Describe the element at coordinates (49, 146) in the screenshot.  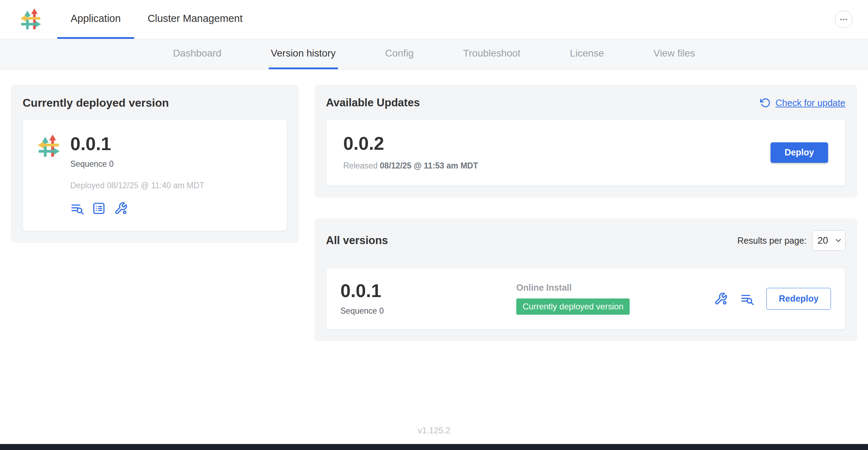
I see `app-logo-small` at that location.